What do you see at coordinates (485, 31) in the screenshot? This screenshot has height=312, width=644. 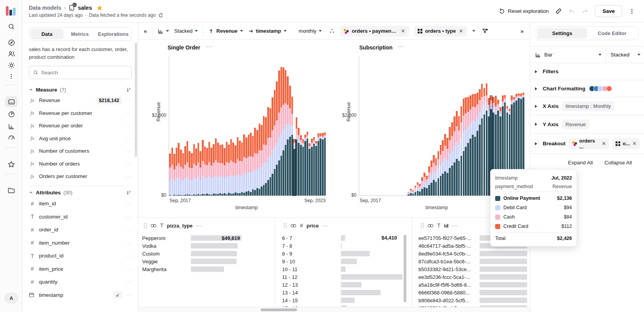 I see `filter-add-icon` at bounding box center [485, 31].